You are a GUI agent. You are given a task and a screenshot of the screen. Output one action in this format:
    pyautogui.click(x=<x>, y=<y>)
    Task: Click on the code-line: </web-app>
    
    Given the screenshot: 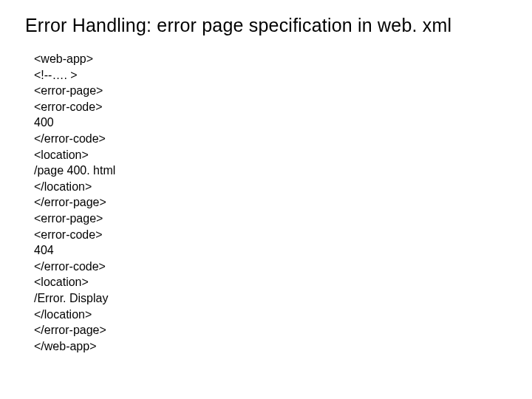 What is the action you would take?
    pyautogui.click(x=270, y=347)
    